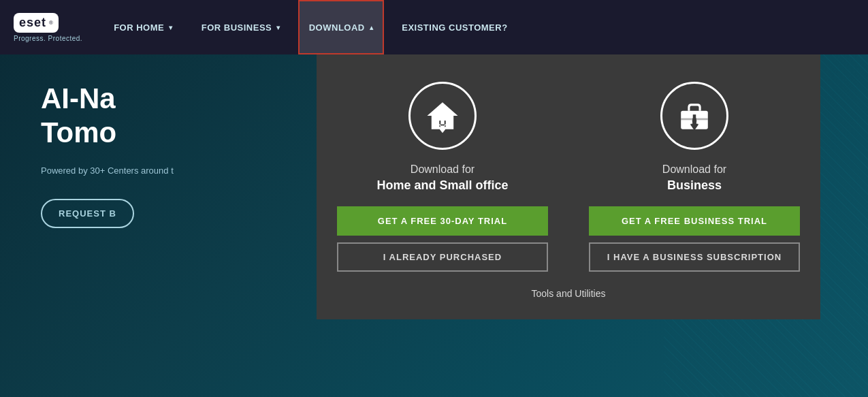 This screenshot has height=397, width=868. What do you see at coordinates (33, 23) in the screenshot?
I see `logo-text: eset` at bounding box center [33, 23].